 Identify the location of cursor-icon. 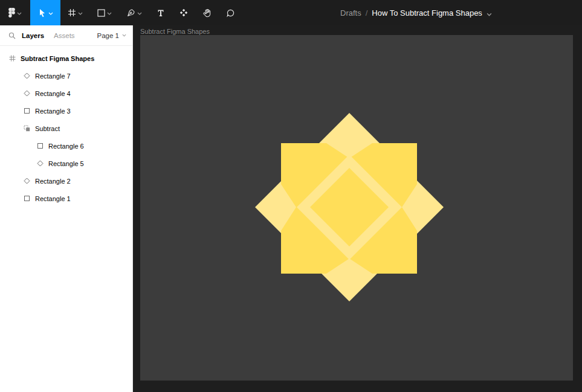
(42, 13).